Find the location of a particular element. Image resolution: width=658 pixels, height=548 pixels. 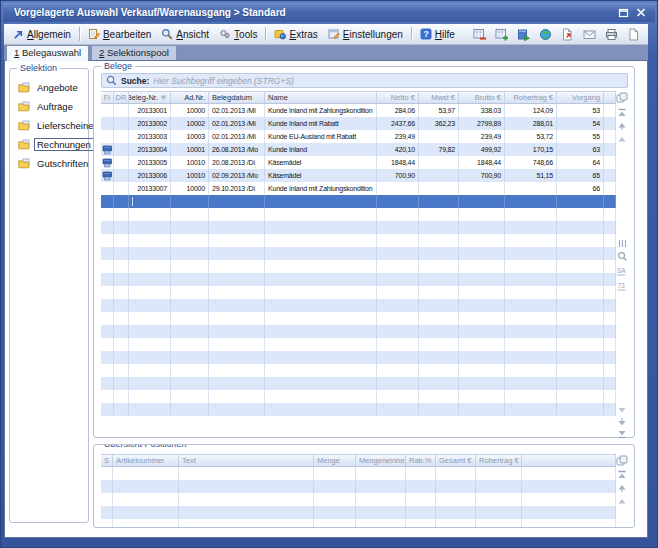

column-header: DR is located at coordinates (122, 98).